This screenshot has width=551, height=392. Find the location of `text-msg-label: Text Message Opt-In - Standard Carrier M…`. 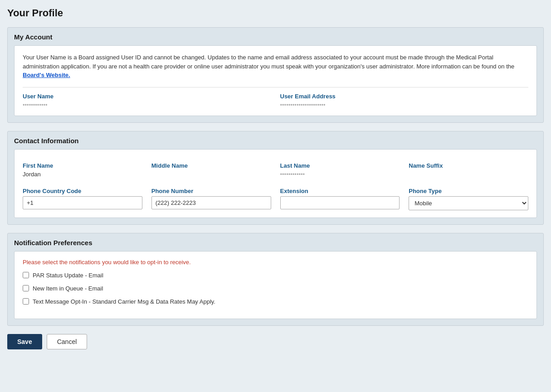

text-msg-label: Text Message Opt-In - Standard Carrier M… is located at coordinates (124, 302).